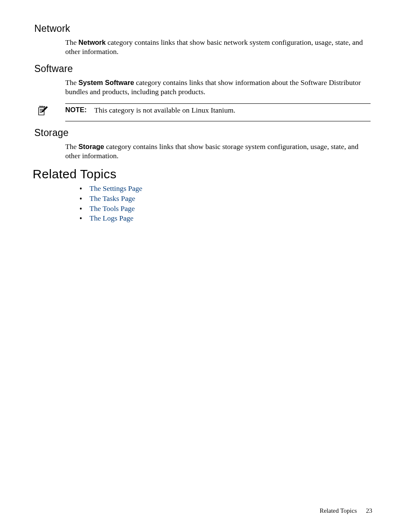 The height and width of the screenshot is (532, 399). I want to click on list-item: The Tasks Page, so click(225, 199).